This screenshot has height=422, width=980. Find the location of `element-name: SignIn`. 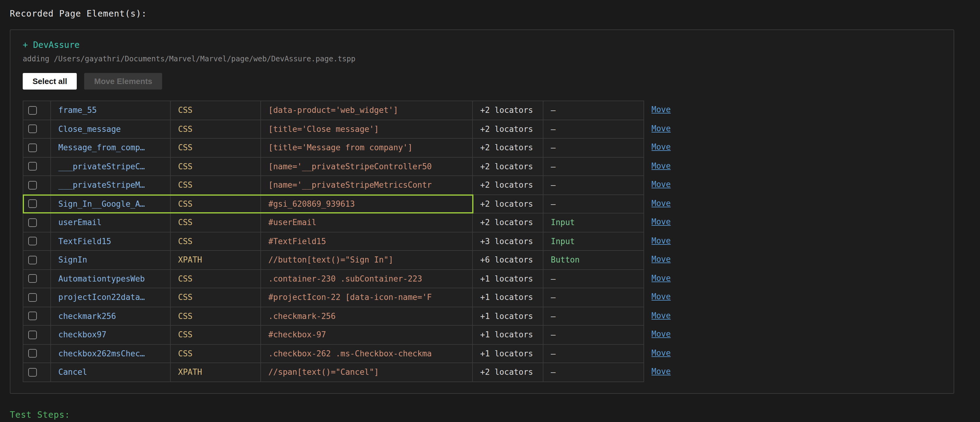

element-name: SignIn is located at coordinates (111, 260).